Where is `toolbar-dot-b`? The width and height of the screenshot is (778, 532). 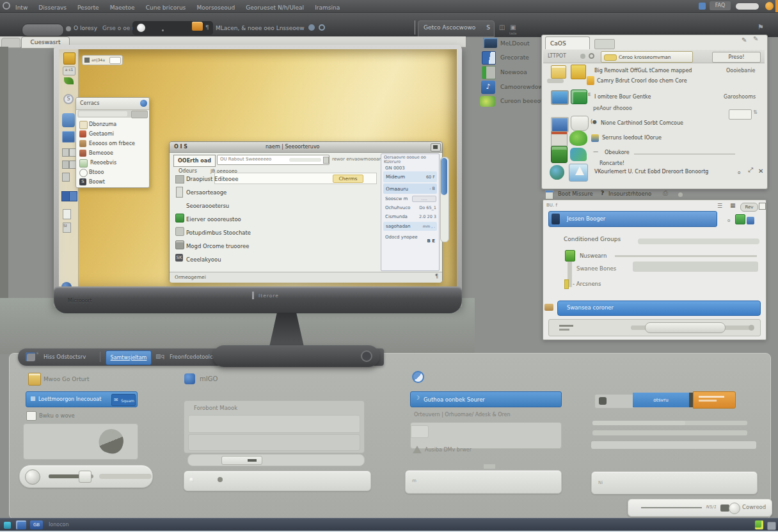 toolbar-dot-b is located at coordinates (591, 56).